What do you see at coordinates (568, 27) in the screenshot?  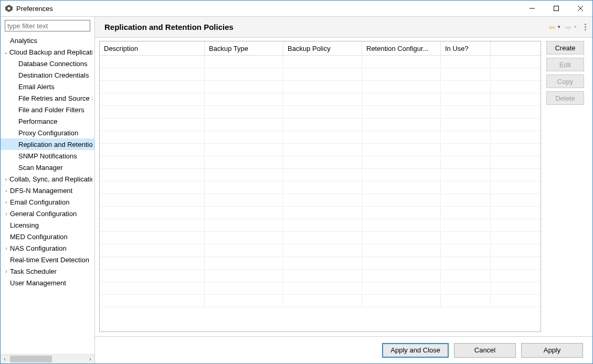 I see `header-nav-icons: ⇦ ▼ ⇨ ▼` at bounding box center [568, 27].